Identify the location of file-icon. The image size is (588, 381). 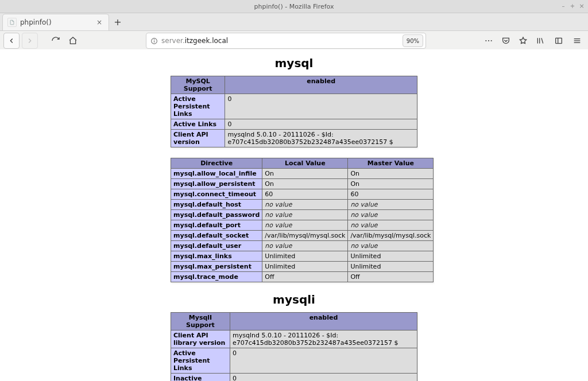
(12, 22).